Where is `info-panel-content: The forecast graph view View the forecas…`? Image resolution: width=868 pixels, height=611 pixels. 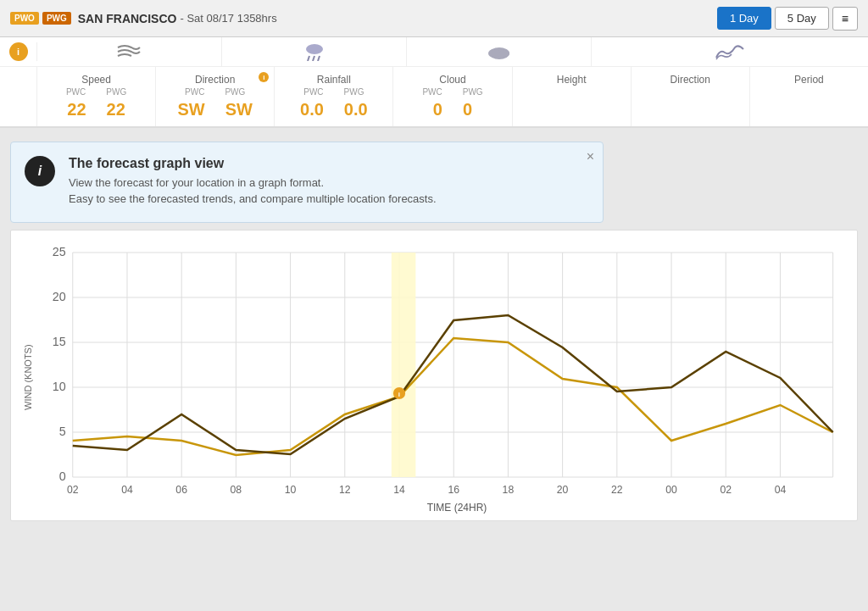 info-panel-content: The forecast graph view View the forecas… is located at coordinates (253, 182).